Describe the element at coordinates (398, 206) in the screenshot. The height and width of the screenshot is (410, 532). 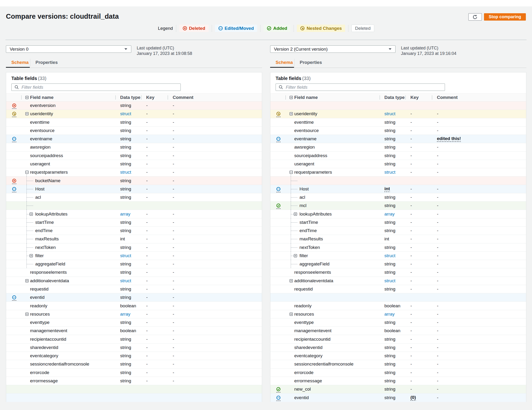
I see `table-row-mcl: mclstring--` at that location.